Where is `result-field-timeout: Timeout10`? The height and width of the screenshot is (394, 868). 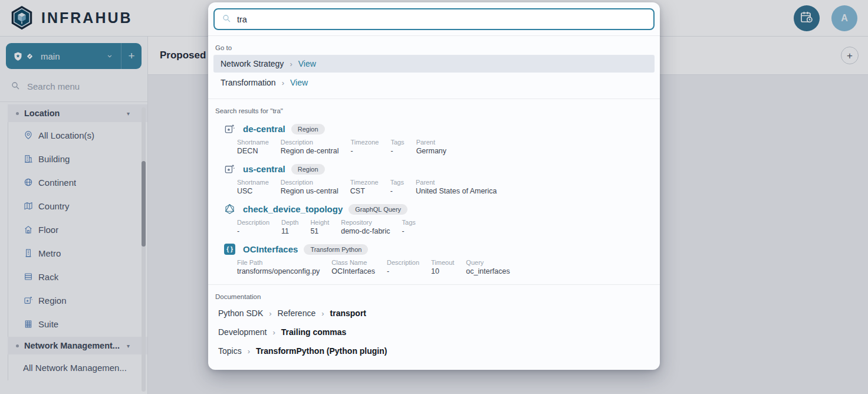
result-field-timeout: Timeout10 is located at coordinates (442, 267).